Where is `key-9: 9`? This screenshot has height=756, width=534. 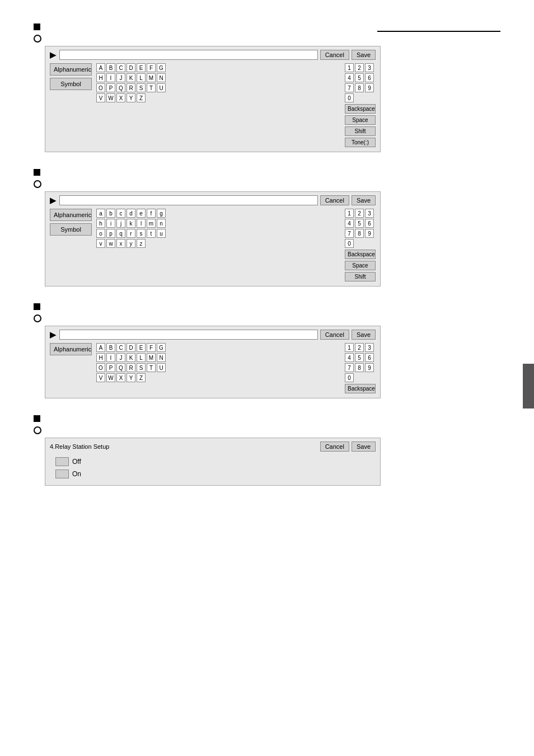 key-9: 9 is located at coordinates (369, 88).